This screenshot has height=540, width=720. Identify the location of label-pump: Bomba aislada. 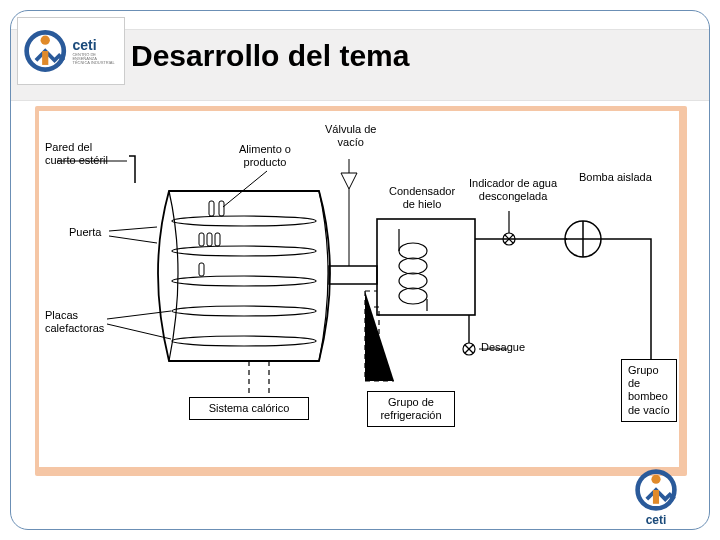
(616, 178).